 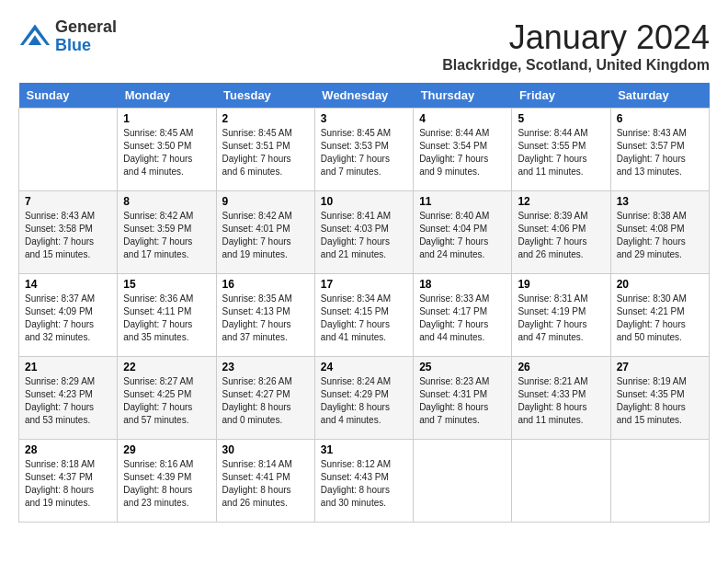 What do you see at coordinates (463, 233) in the screenshot?
I see `calendar-day-cell: 11 Sunrise: 8:40 AM Sunset: 4:04 PM Dayl…` at bounding box center [463, 233].